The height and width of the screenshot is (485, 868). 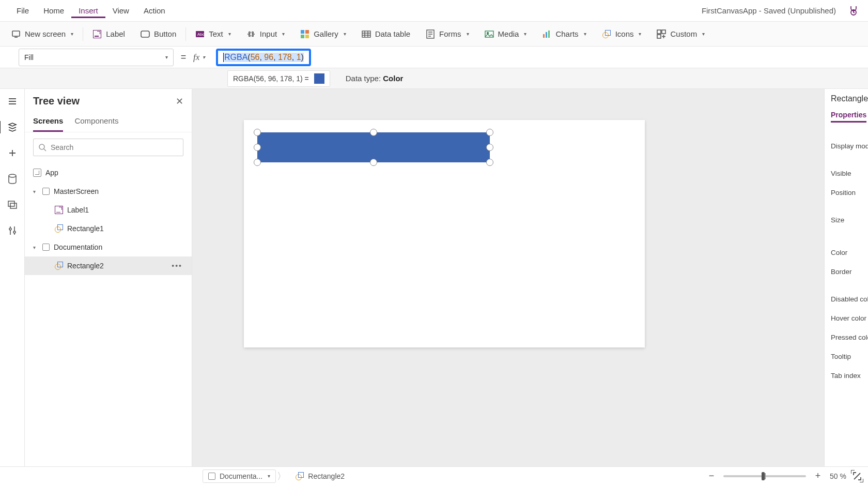 What do you see at coordinates (116, 34) in the screenshot?
I see `label-label: Label` at bounding box center [116, 34].